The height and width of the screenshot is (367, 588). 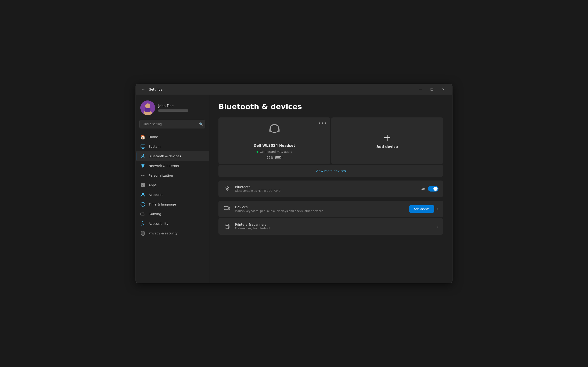 I want to click on sidebar-item-label: Network & internet, so click(x=164, y=166).